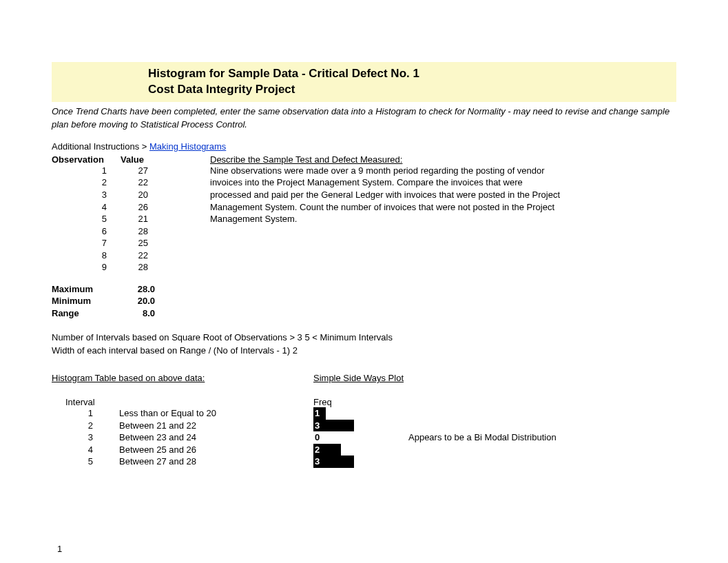 This screenshot has height=563, width=728. Describe the element at coordinates (138, 314) in the screenshot. I see `stat-range-value: 8.0` at that location.